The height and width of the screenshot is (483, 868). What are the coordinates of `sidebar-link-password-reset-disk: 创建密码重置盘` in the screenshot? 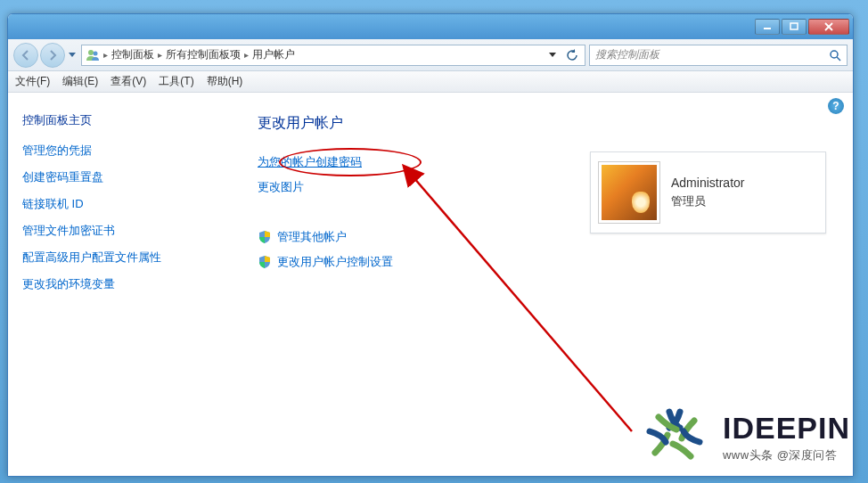 It's located at (124, 177).